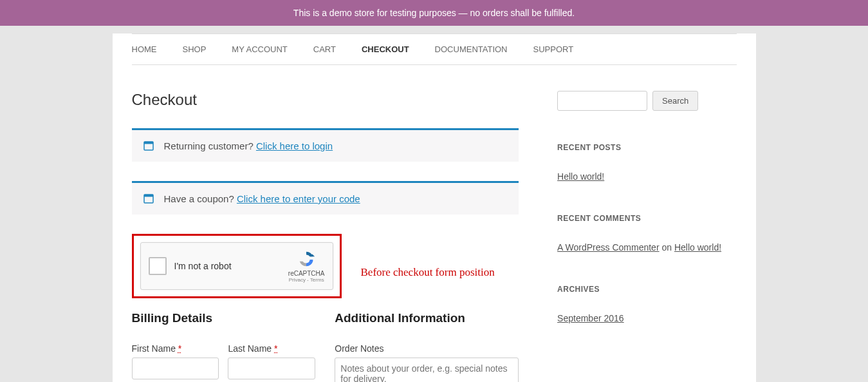  Describe the element at coordinates (427, 318) in the screenshot. I see `additional-heading: Additional Information` at that location.